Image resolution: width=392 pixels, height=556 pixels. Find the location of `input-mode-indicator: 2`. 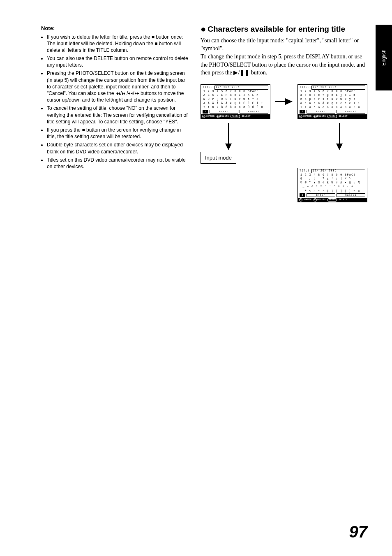

input-mode-indicator: 2 is located at coordinates (302, 112).